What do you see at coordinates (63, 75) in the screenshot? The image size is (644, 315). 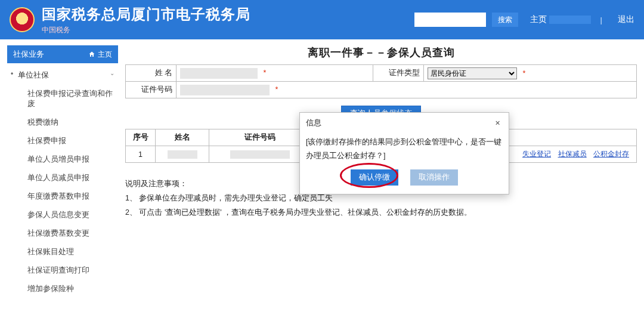 I see `sidebar-category-unit-social: 单位社保 ⌄` at bounding box center [63, 75].